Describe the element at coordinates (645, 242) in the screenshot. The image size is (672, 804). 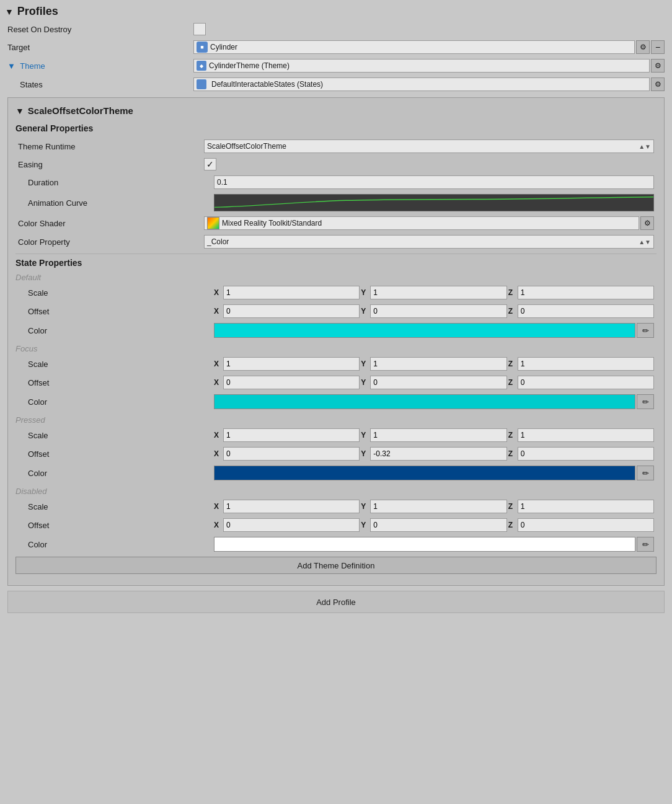
I see `color-property-dropdown-arrow: ▲▼` at that location.